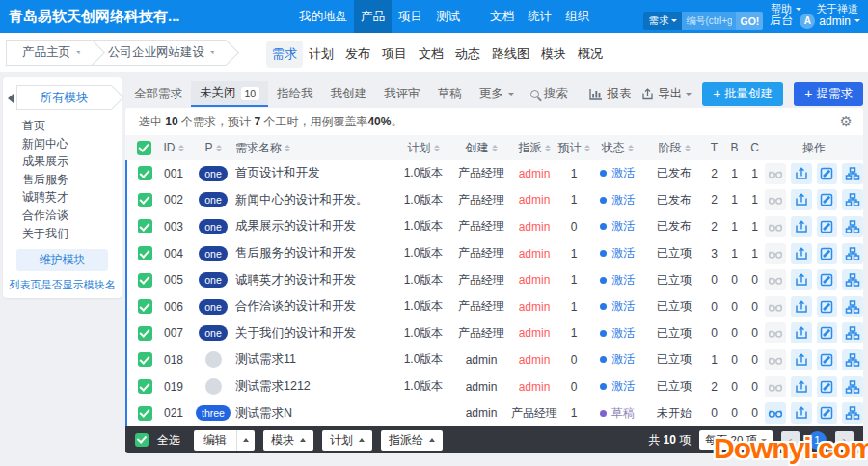 The width and height of the screenshot is (868, 466). I want to click on module-item: 新闻中心, so click(62, 145).